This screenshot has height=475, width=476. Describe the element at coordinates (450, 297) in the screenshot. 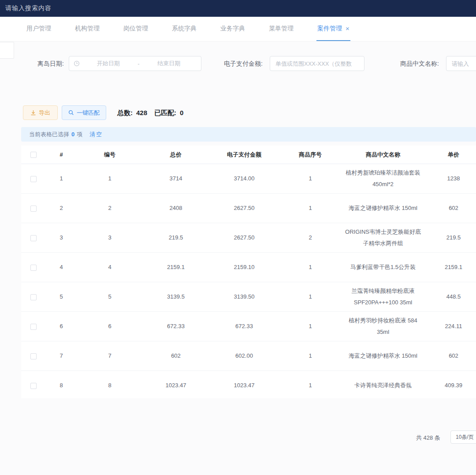

I see `cell-unit-price: 448.5` at that location.